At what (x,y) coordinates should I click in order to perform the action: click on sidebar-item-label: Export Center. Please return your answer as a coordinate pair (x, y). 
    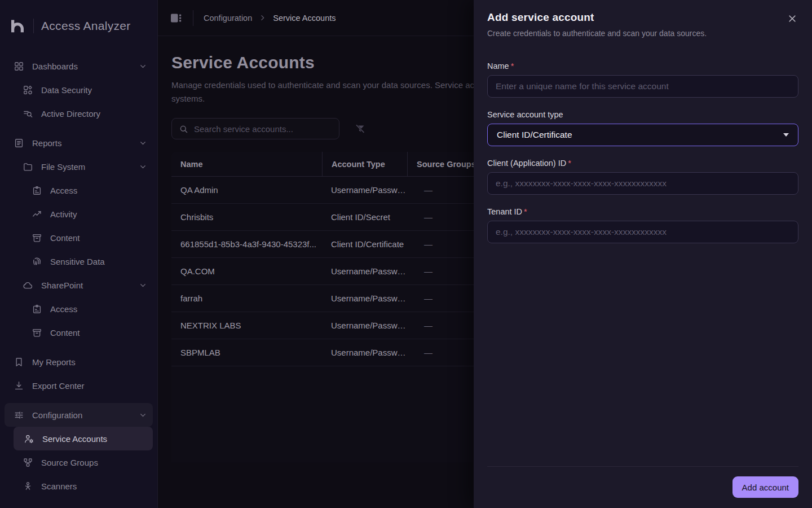
    Looking at the image, I should click on (59, 386).